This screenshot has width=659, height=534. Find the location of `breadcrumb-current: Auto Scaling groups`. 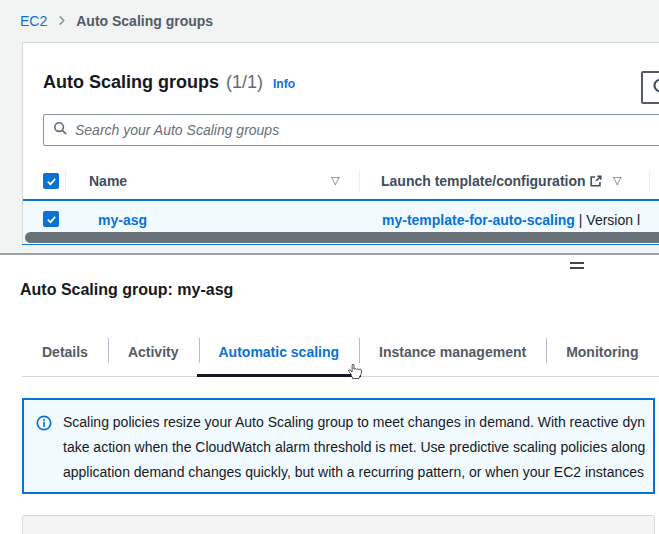

breadcrumb-current: Auto Scaling groups is located at coordinates (144, 21).